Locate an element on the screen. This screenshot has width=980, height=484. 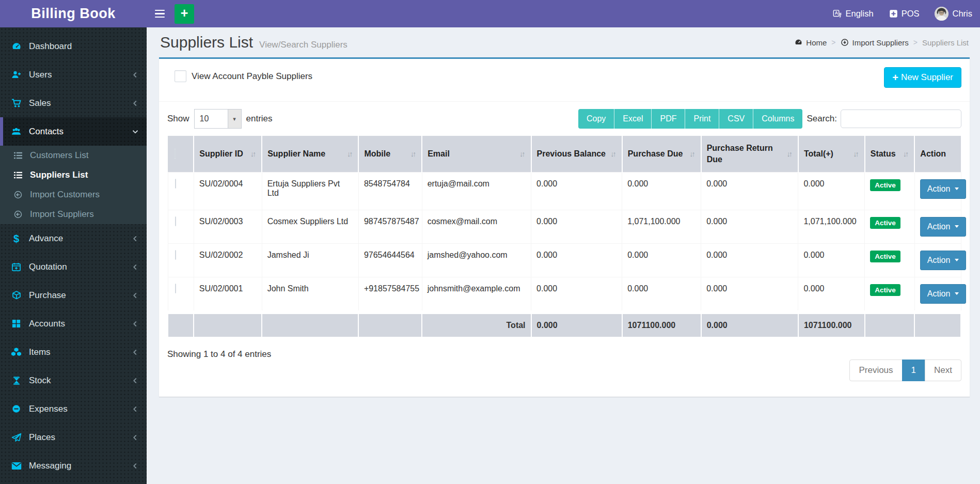
page-length-control: Show 10 entries is located at coordinates (220, 119).